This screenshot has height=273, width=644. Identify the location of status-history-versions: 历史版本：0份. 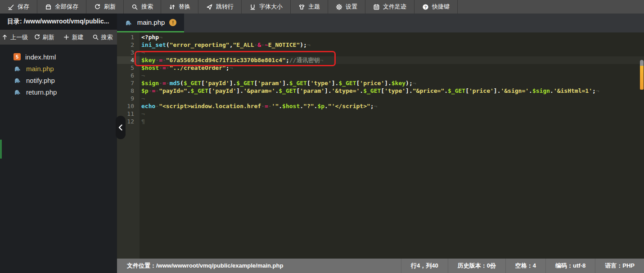
(477, 266).